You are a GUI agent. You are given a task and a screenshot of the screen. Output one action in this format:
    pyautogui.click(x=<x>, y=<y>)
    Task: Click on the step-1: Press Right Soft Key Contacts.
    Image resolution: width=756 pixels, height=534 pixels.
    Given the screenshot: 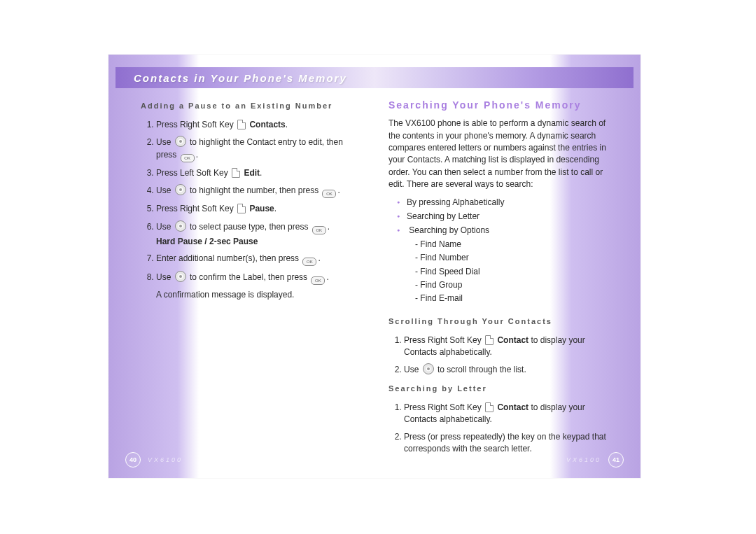 What is the action you would take?
    pyautogui.click(x=258, y=125)
    